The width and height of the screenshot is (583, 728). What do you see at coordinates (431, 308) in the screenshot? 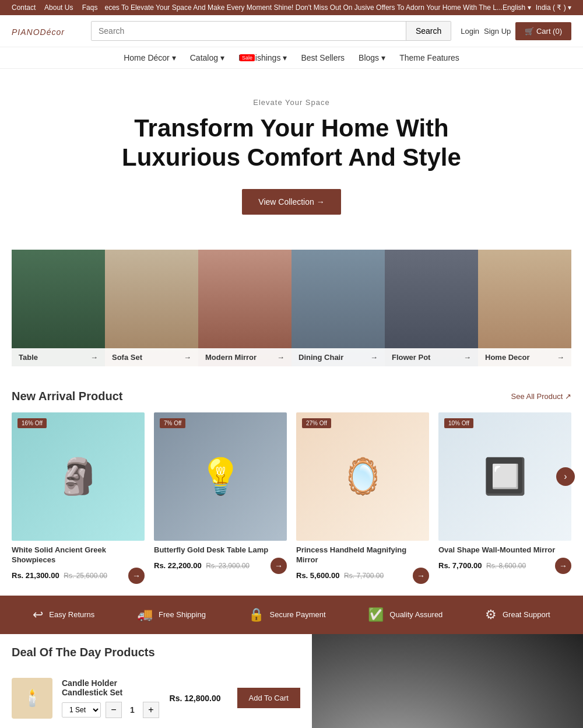
I see `category-card-flowerpot: Flower Pot →` at bounding box center [431, 308].